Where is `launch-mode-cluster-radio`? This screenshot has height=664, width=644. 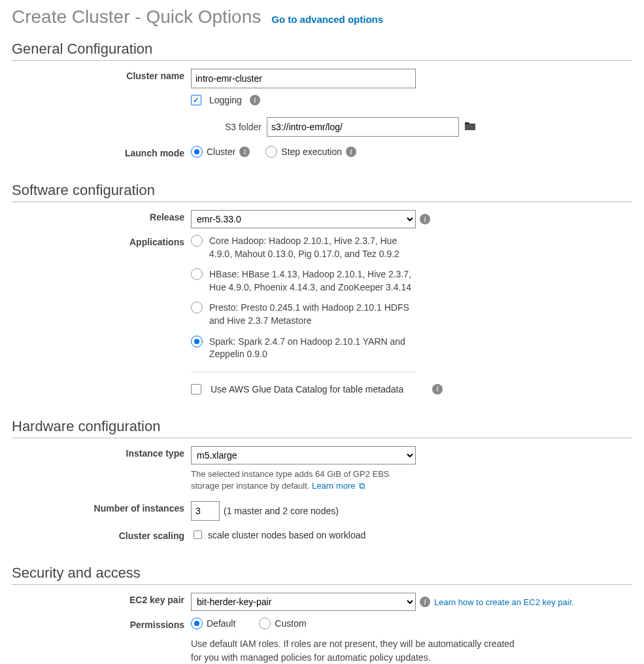 launch-mode-cluster-radio is located at coordinates (197, 152).